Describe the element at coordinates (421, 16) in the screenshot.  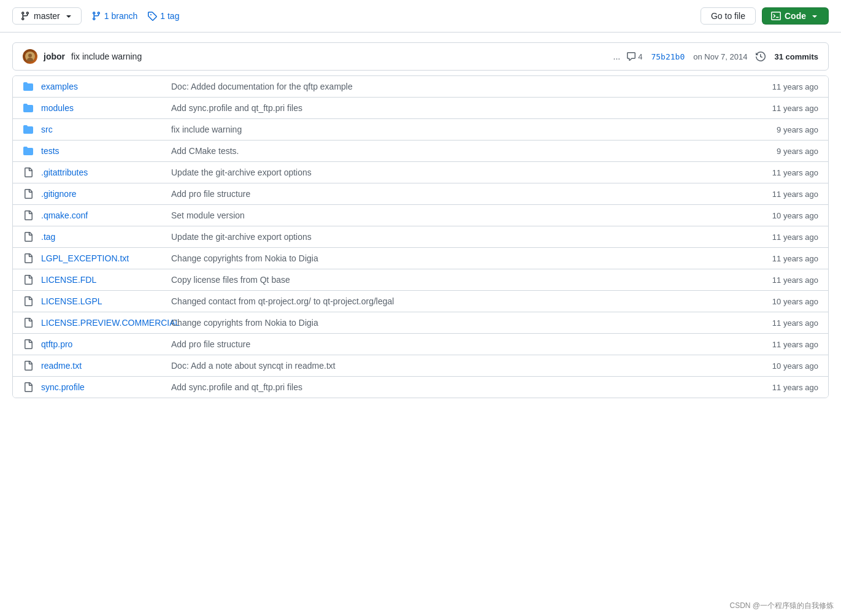
I see `toolbar: master 1 branch 1 tag Go to file Code` at that location.